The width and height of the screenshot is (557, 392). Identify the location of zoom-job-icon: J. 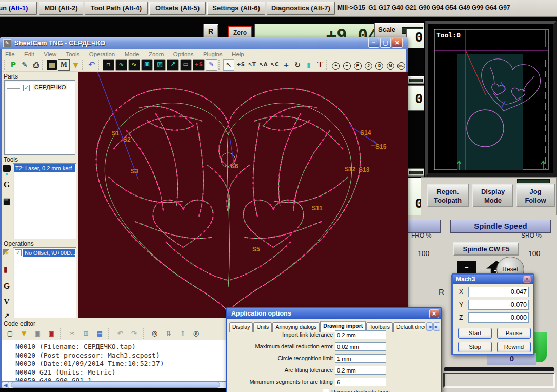
(368, 65).